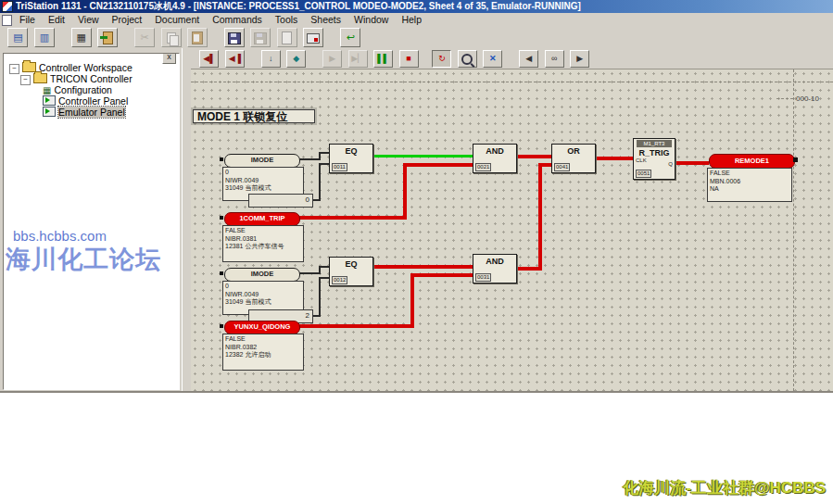  Describe the element at coordinates (411, 19) in the screenshot. I see `menu-help: Help` at that location.